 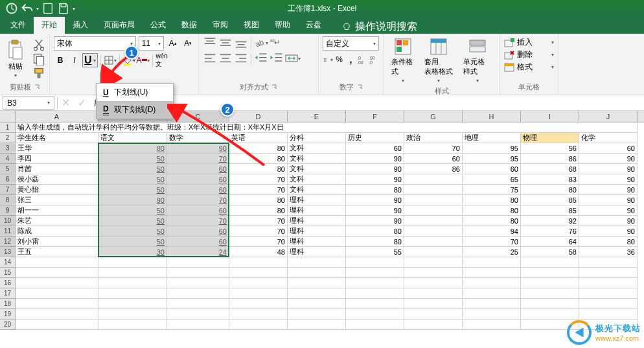 I want to click on cell-C2: 数学, so click(x=198, y=138).